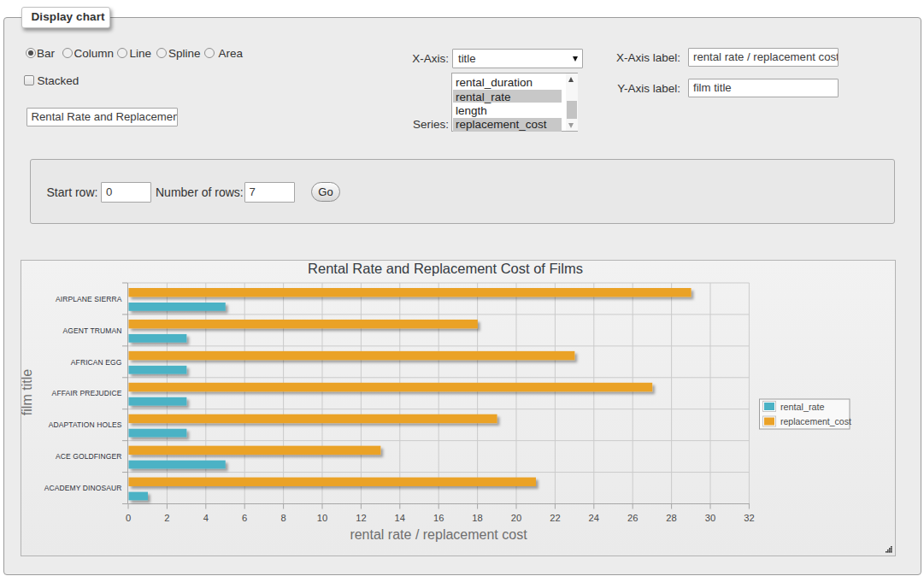 This screenshot has height=582, width=924. I want to click on svg-text: 28, so click(671, 518).